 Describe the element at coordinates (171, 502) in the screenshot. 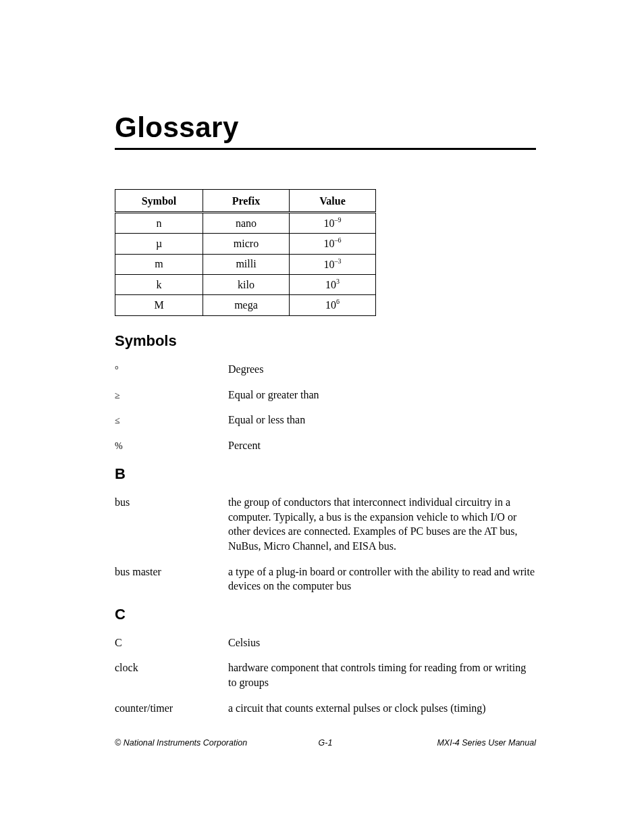

I see `definition-term: bus` at that location.